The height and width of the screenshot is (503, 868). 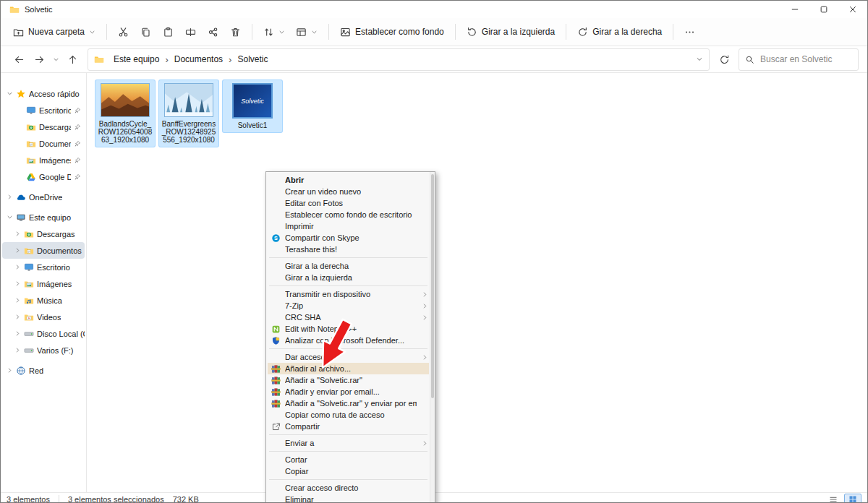 I want to click on menu-item-label: Copiar como ruta de acceso, so click(x=351, y=415).